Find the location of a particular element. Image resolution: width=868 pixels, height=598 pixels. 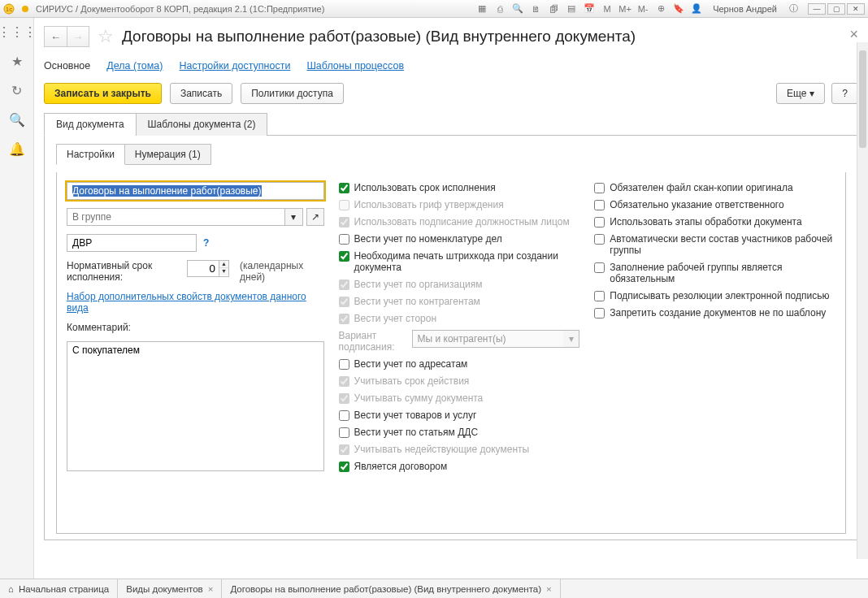

checkbox-option: Использовать этапы обработки документа is located at coordinates (715, 222).